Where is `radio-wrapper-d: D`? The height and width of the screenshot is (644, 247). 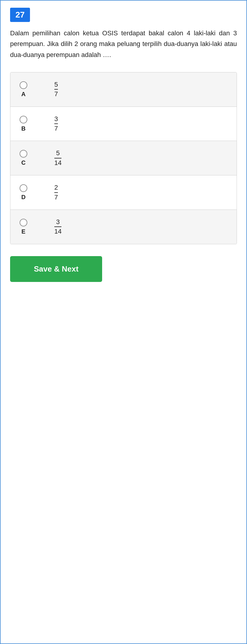
radio-wrapper-d: D is located at coordinates (23, 192).